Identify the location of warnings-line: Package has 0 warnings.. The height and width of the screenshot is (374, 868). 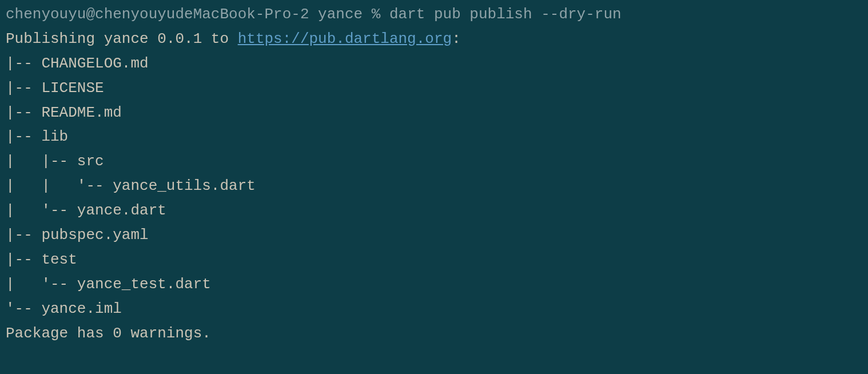
(434, 334).